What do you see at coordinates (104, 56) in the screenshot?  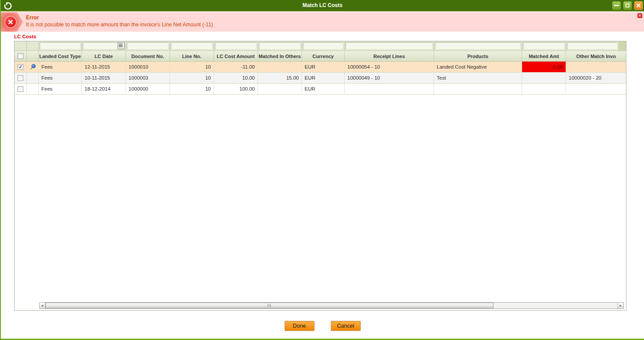 I see `col-lc-date: LC Date` at bounding box center [104, 56].